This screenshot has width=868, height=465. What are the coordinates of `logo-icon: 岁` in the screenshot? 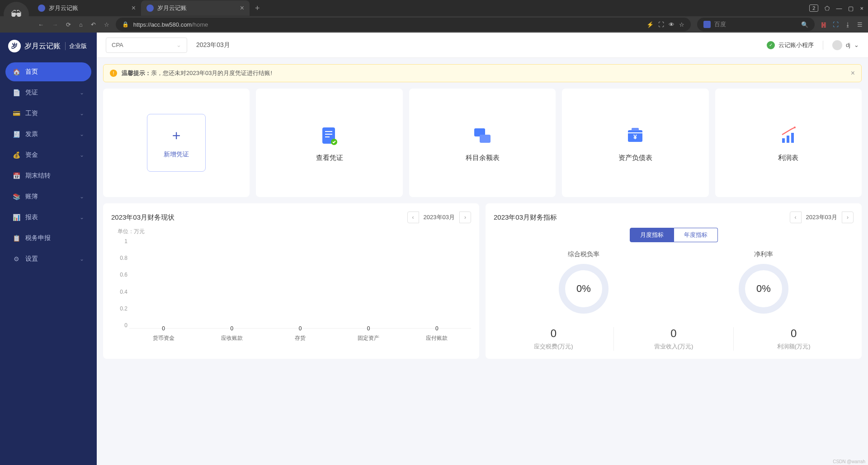 It's located at (14, 46).